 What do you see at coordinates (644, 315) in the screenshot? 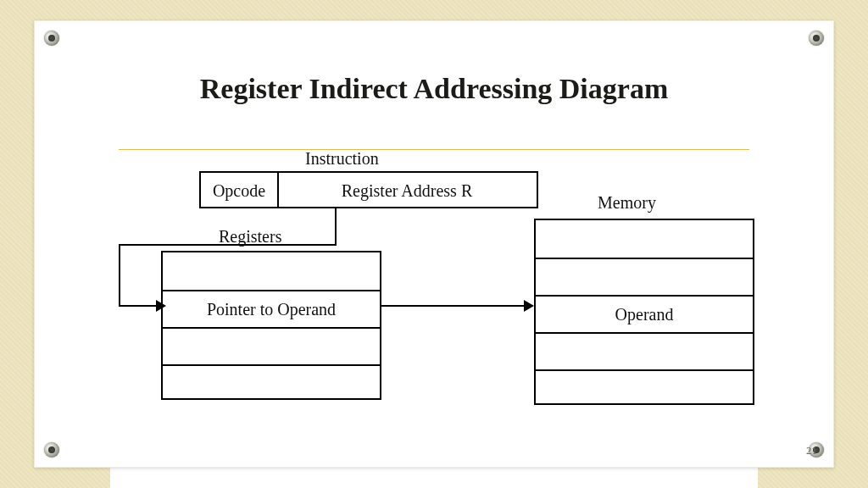
I see `operand-cell: Operand` at bounding box center [644, 315].